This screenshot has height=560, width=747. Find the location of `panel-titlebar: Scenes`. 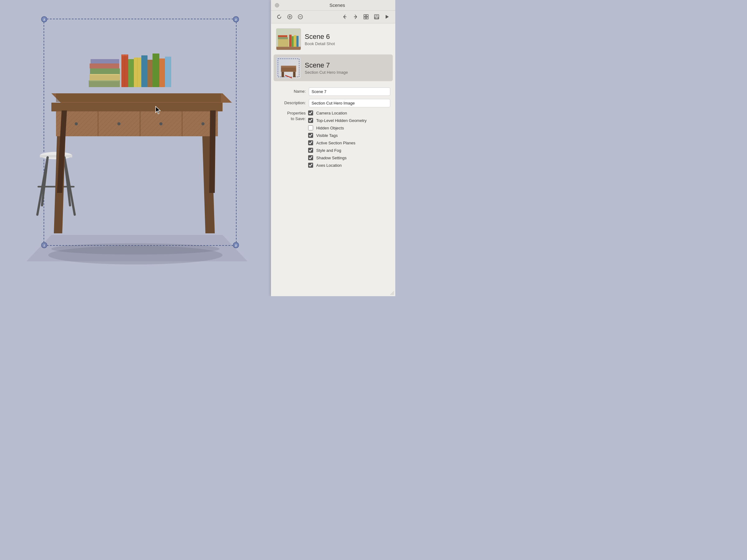

panel-titlebar: Scenes is located at coordinates (333, 5).